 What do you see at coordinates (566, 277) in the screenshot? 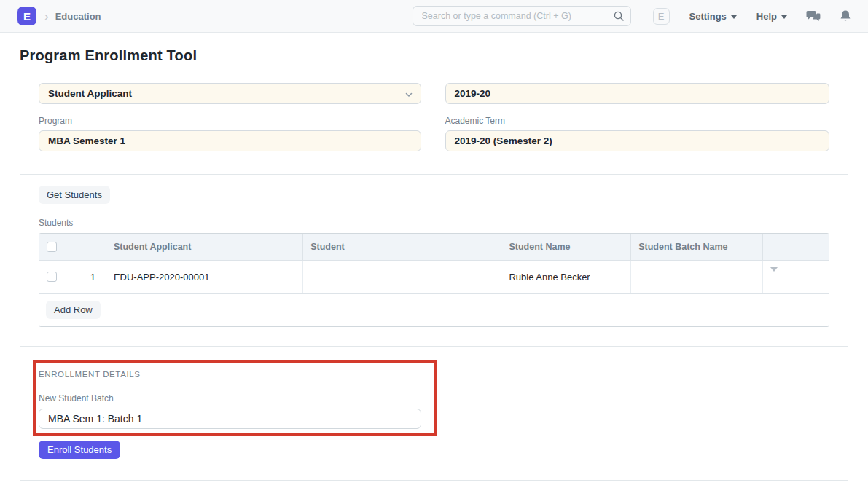
I see `cell-student-name: Rubie Anne Becker` at bounding box center [566, 277].